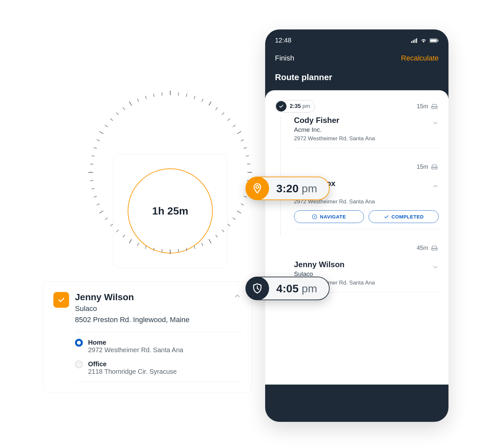 The height and width of the screenshot is (448, 493). What do you see at coordinates (136, 343) in the screenshot?
I see `address-label: Home` at bounding box center [136, 343].